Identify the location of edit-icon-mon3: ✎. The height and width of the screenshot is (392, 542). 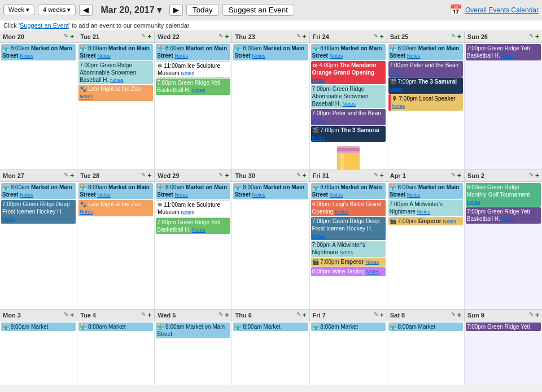
(66, 315).